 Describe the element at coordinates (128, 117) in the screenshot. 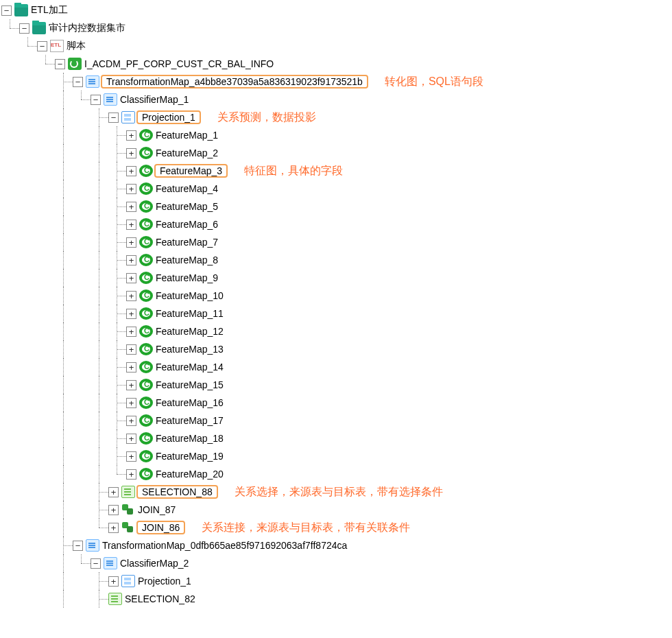

I see `projection-icon` at that location.